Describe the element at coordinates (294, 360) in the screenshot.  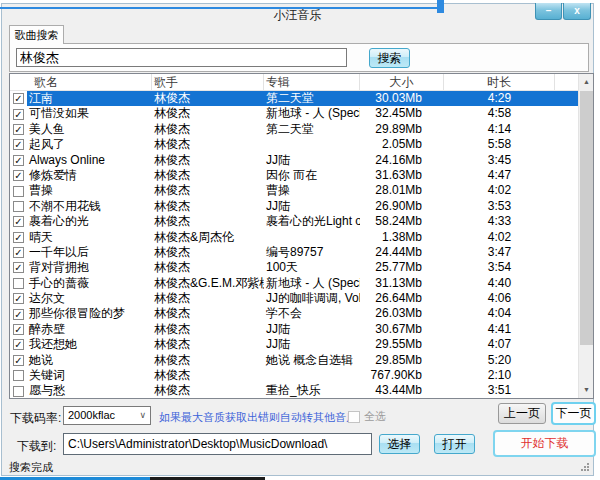
I see `table-row: ✓ 她说 林俊杰 她说 概念自选辑 29.85Mb 5:20` at that location.